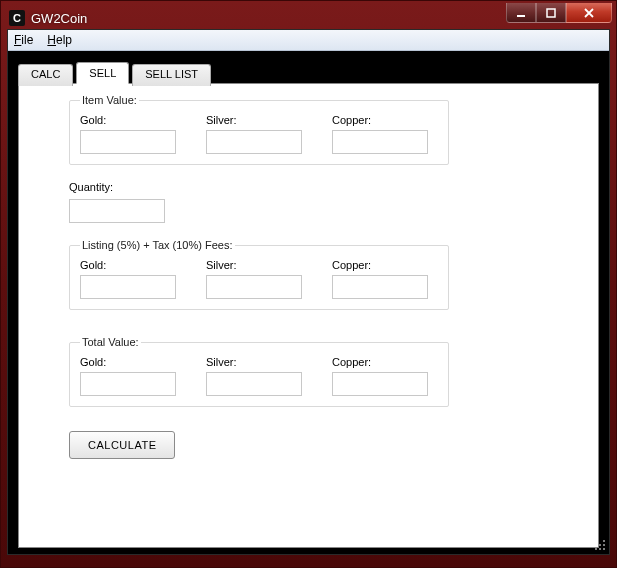 This screenshot has height=568, width=617. I want to click on fees-copper-input, so click(380, 287).